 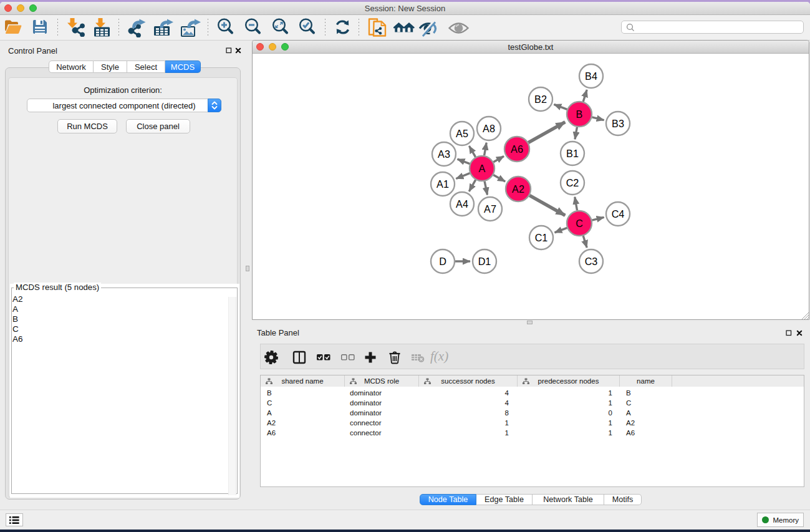 I want to click on svg-text: A6, so click(x=517, y=149).